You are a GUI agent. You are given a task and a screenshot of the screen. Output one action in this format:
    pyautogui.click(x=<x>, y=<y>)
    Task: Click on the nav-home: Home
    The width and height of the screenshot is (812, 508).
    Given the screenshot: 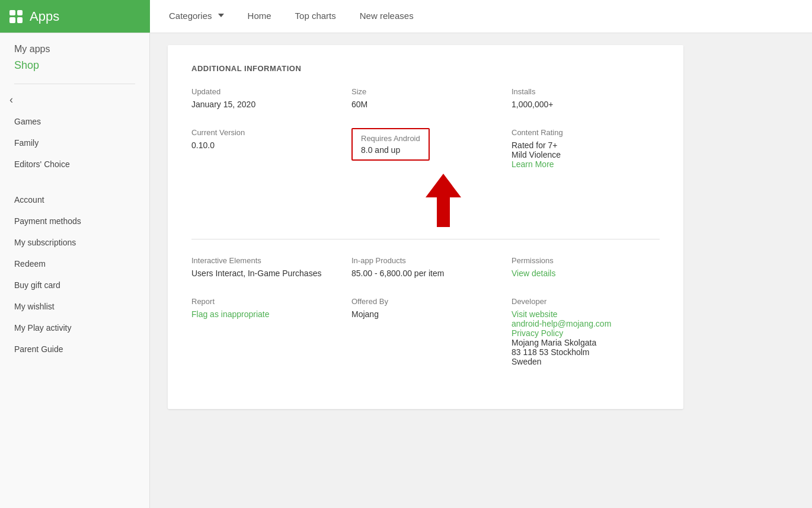 What is the action you would take?
    pyautogui.click(x=260, y=17)
    